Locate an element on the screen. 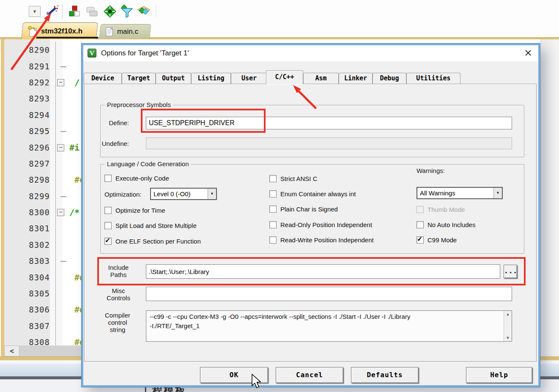  undefine-label: Undefine: is located at coordinates (112, 144).